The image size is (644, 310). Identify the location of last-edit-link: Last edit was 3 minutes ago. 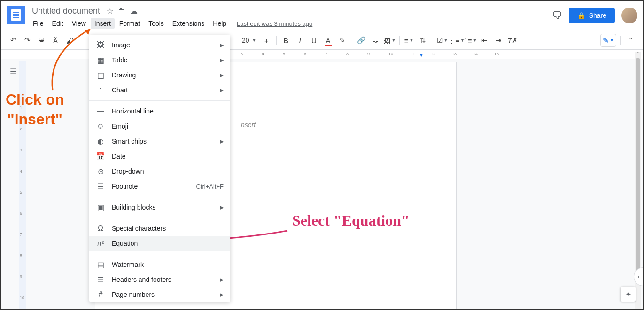
(274, 23).